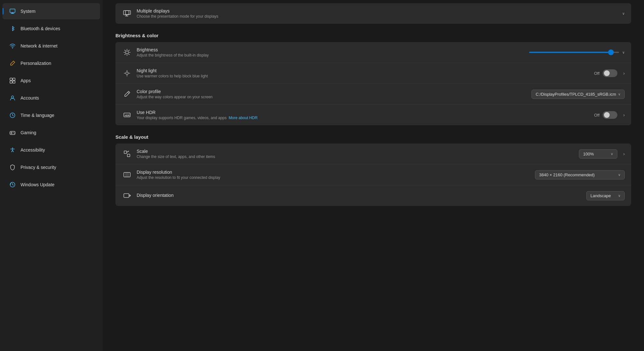 The height and width of the screenshot is (351, 644). Describe the element at coordinates (580, 175) in the screenshot. I see `display-resolution-dropdown: 3840 × 2160 (Recommended) ∨` at that location.